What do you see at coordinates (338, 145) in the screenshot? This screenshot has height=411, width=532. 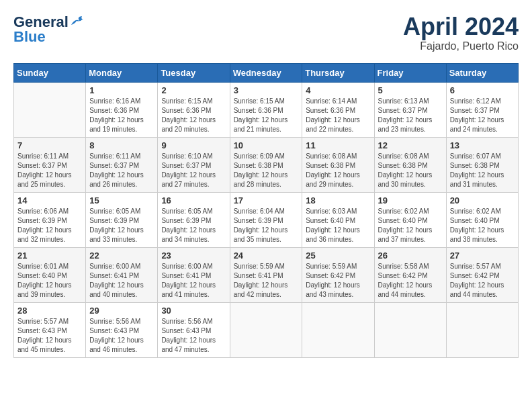 I see `day-number: 11` at bounding box center [338, 145].